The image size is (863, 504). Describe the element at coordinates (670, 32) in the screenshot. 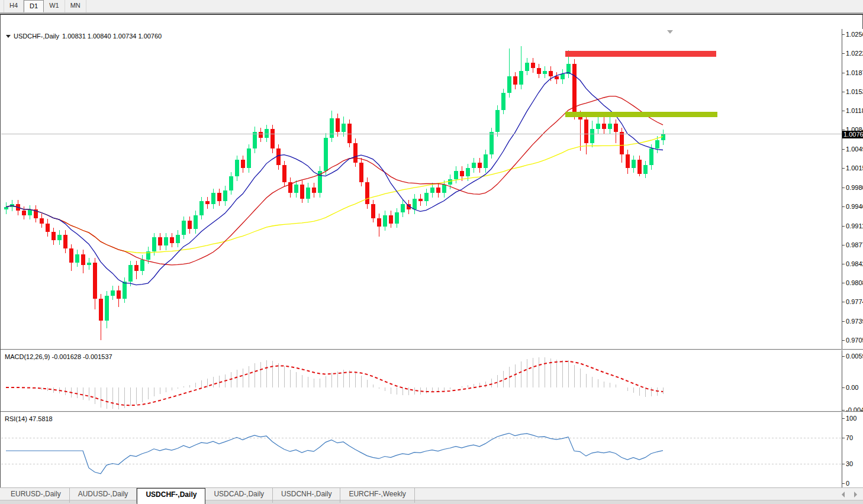

I see `autoscroll-marker-icon` at that location.